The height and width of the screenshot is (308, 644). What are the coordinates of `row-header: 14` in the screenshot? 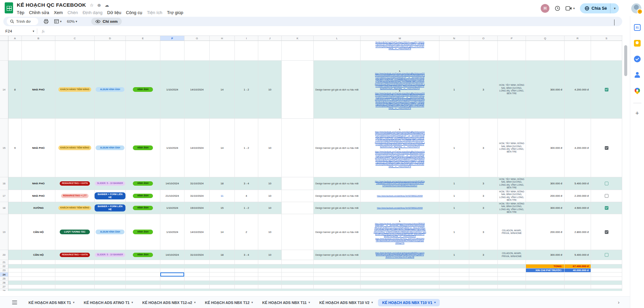 It's located at (4, 90).